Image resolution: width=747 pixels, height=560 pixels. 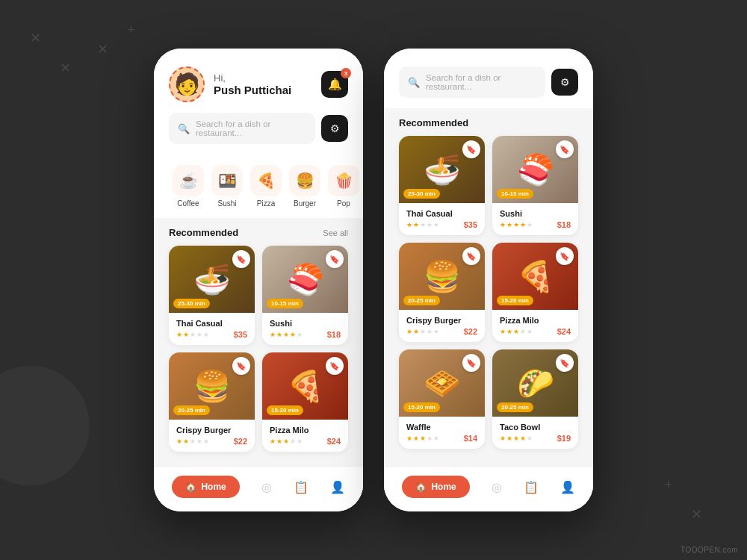 What do you see at coordinates (227, 181) in the screenshot?
I see `sushi-icon-wrap: 🍱` at bounding box center [227, 181].